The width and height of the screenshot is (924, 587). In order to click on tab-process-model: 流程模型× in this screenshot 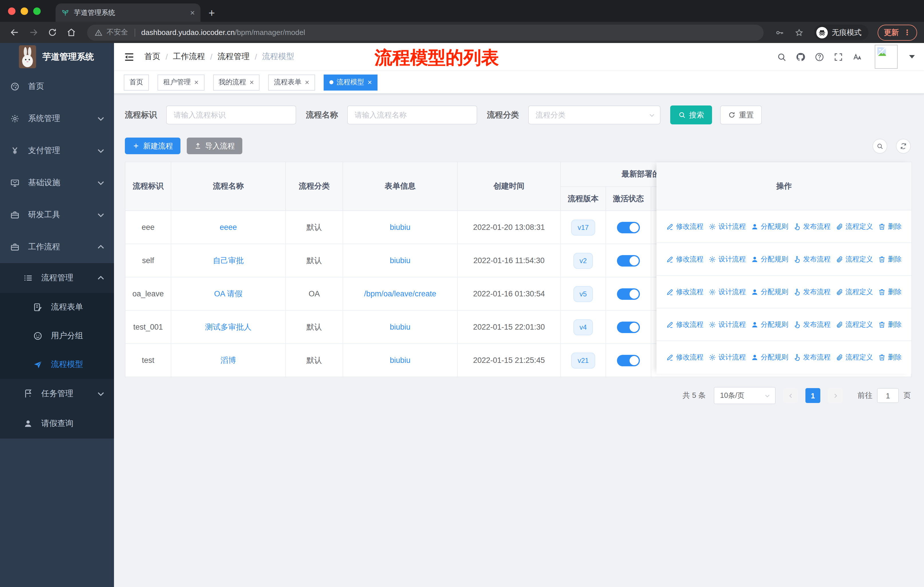, I will do `click(351, 82)`.